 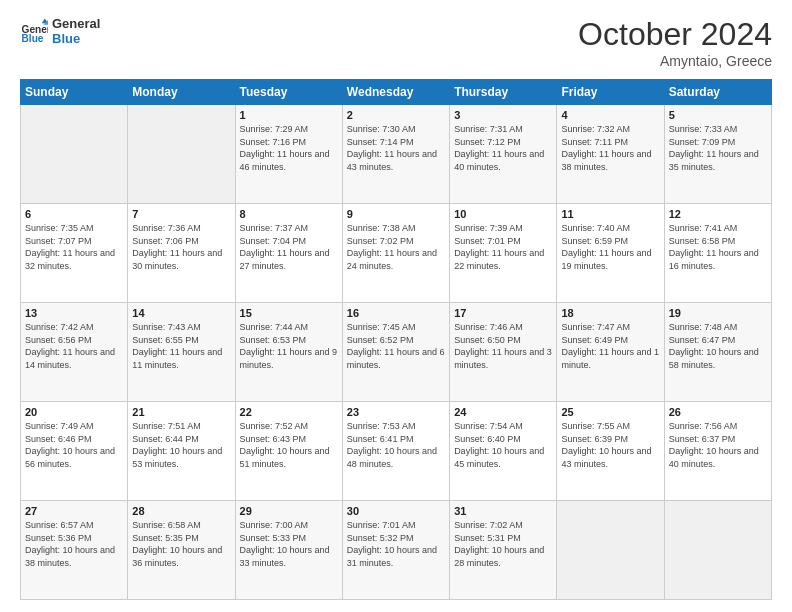 I want to click on day-number: 1, so click(x=289, y=115).